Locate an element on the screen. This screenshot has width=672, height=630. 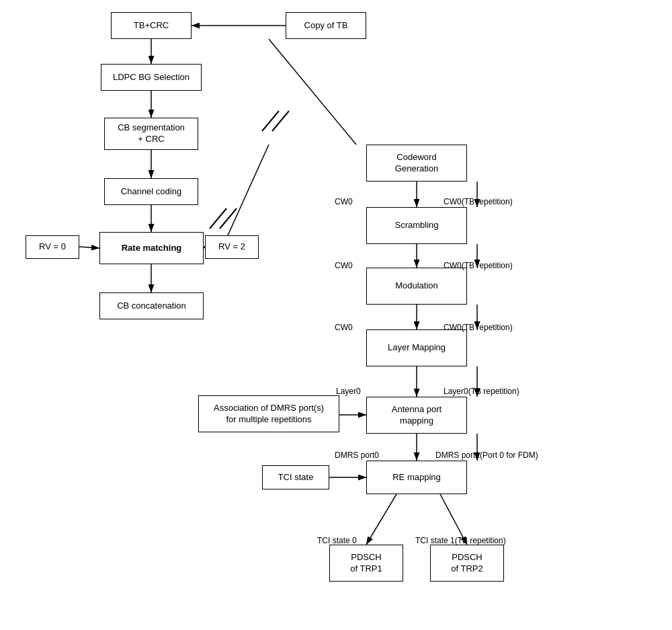
cw0tb-modulation-label: CW0(TB repetition) is located at coordinates (478, 266).